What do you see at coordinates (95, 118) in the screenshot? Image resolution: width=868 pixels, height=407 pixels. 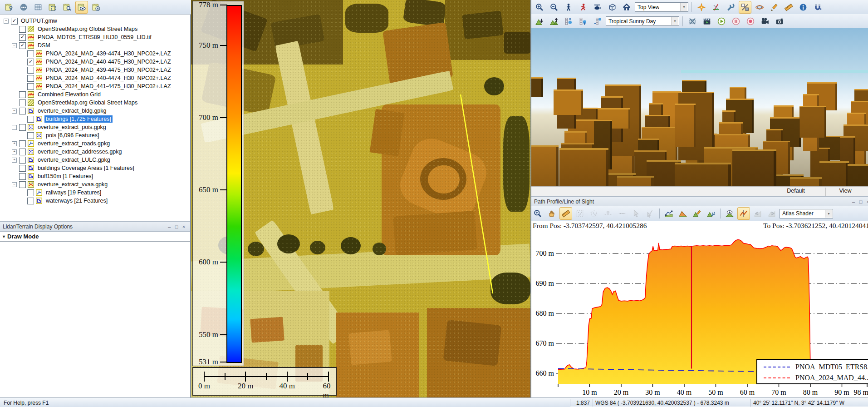 I see `layer-tree: −✓OUTPUT.gmwOpenStreetMap.org Global Str…` at bounding box center [95, 118].